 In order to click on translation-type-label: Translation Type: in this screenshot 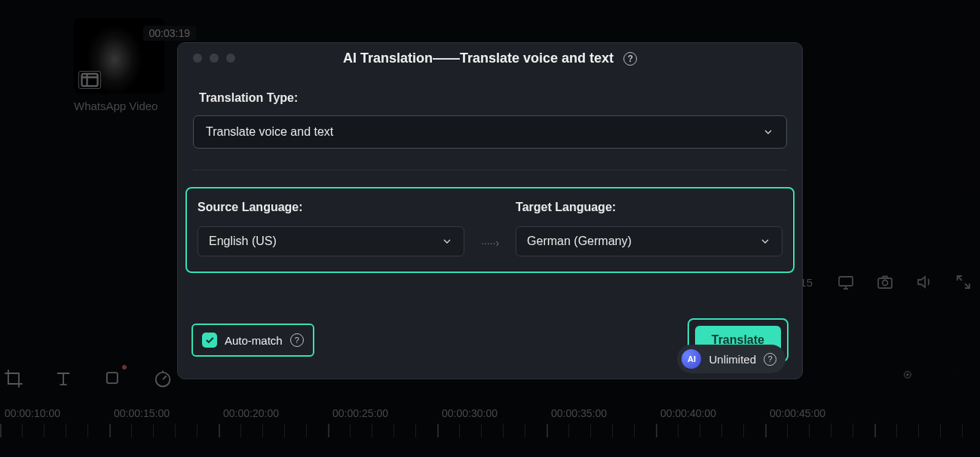, I will do `click(490, 93)`.